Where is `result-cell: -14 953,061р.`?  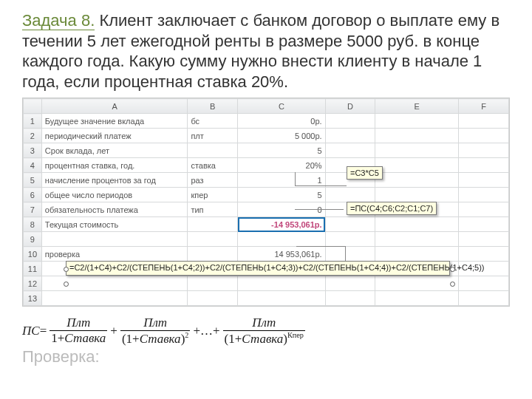 result-cell: -14 953,061р. is located at coordinates (282, 225).